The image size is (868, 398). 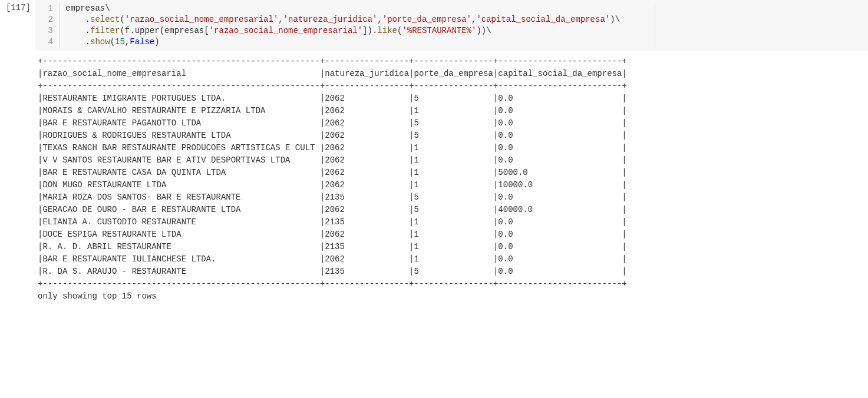 I want to click on line-number: 4, so click(x=44, y=42).